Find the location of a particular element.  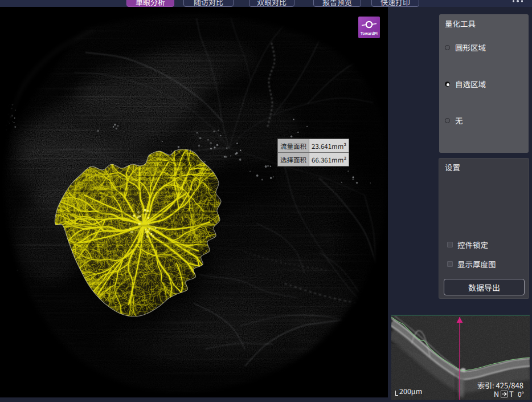

flow-area-row: 流量面积 23.641mm² is located at coordinates (313, 146).